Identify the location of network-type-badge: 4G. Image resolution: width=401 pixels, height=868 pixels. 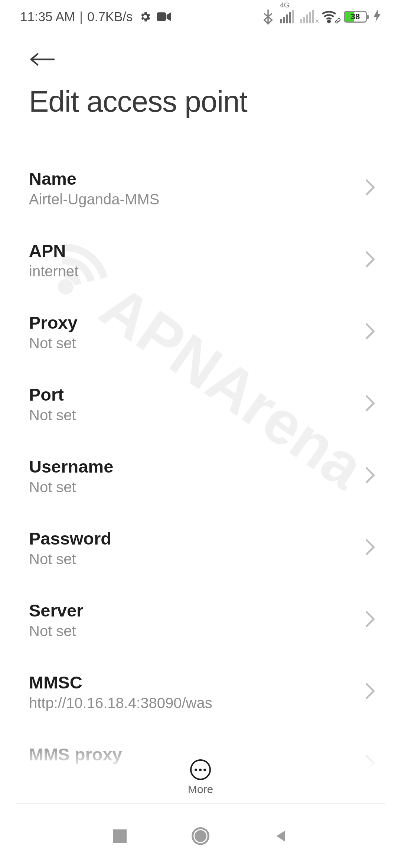
(284, 5).